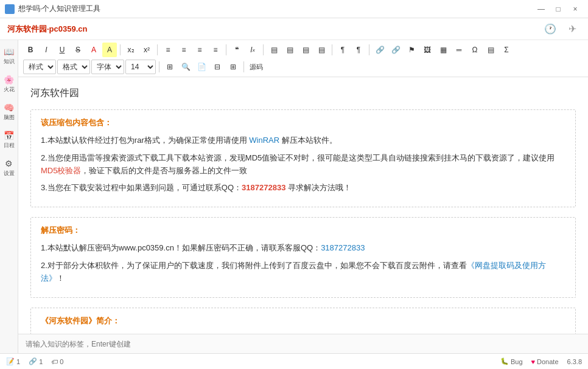  I want to click on bold-button: B, so click(30, 50).